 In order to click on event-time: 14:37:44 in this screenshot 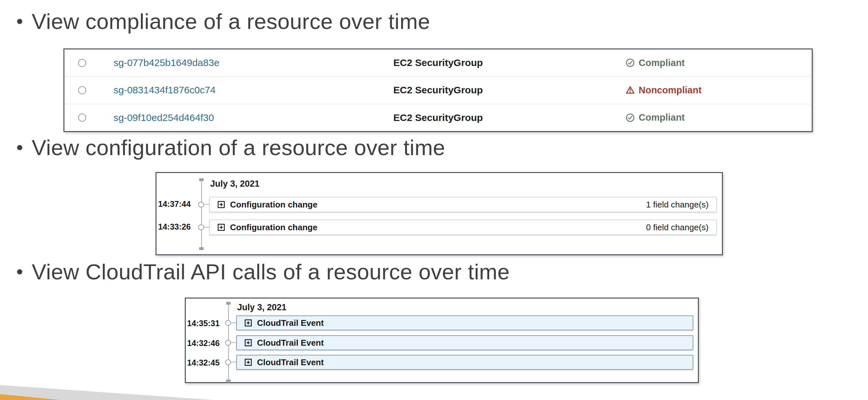, I will do `click(174, 204)`.